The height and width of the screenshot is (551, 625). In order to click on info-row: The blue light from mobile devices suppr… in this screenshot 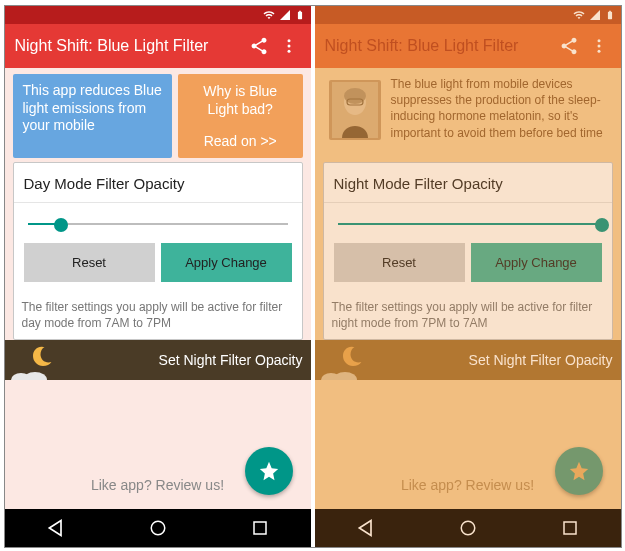, I will do `click(468, 116)`.